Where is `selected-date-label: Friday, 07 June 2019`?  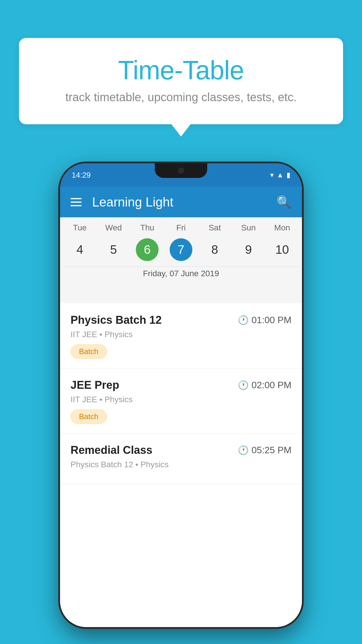
selected-date-label: Friday, 07 June 2019 is located at coordinates (181, 275).